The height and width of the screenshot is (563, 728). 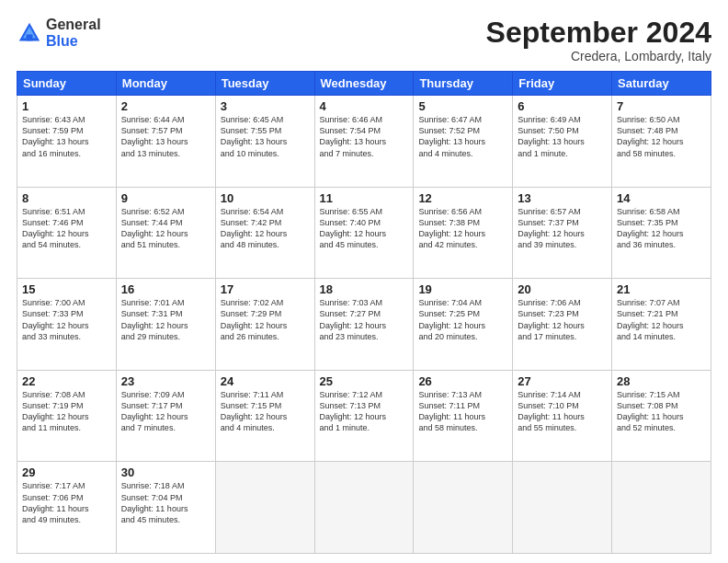 I want to click on day-info: Sunrise: 6:58 AMSunset: 7:35 PMDaylight:…, so click(x=662, y=228).